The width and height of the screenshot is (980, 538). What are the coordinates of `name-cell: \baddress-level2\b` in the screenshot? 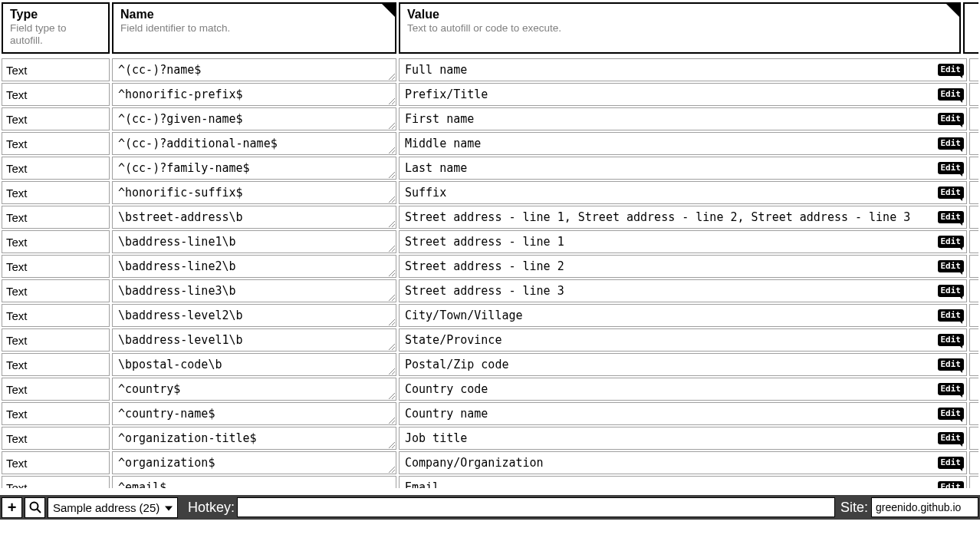 It's located at (255, 315).